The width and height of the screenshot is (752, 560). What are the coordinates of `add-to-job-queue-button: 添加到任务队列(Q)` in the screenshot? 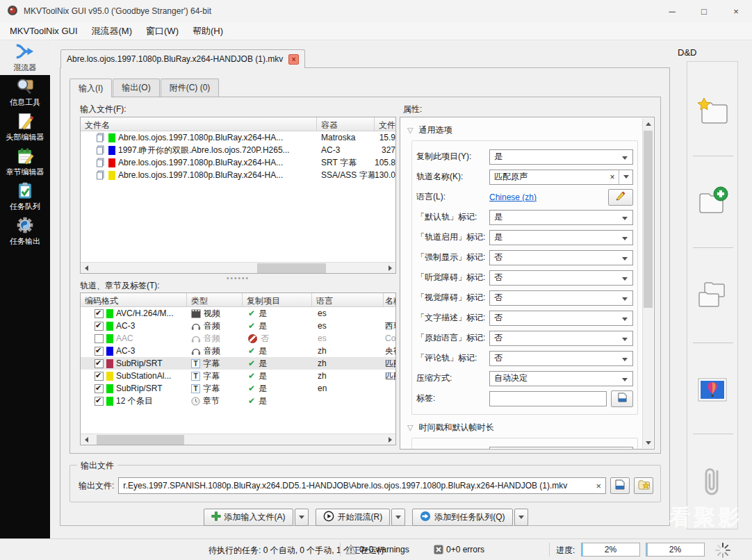 It's located at (462, 517).